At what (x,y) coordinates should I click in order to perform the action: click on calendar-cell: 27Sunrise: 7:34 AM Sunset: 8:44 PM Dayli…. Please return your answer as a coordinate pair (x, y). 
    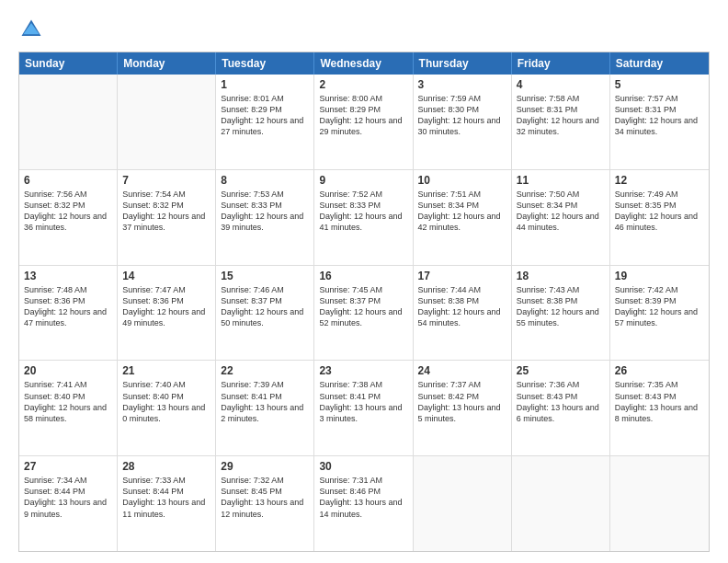
    Looking at the image, I should click on (68, 504).